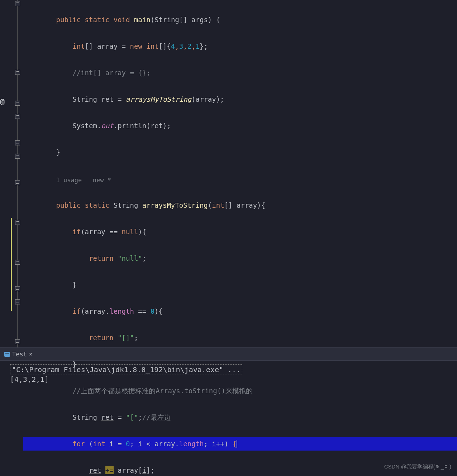  What do you see at coordinates (240, 73) in the screenshot?
I see `code-line: //int[] array = {};` at bounding box center [240, 73].